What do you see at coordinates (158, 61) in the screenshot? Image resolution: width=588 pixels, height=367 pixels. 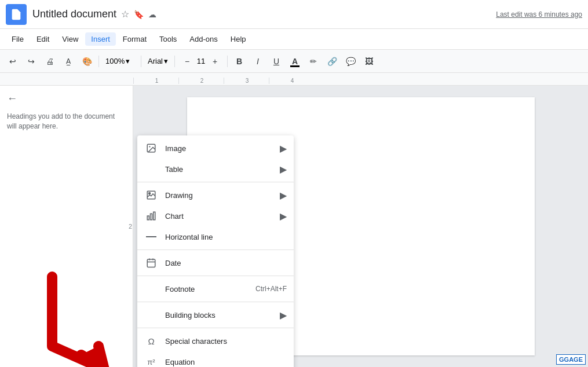 I see `font-name-select: Arial ▾` at bounding box center [158, 61].